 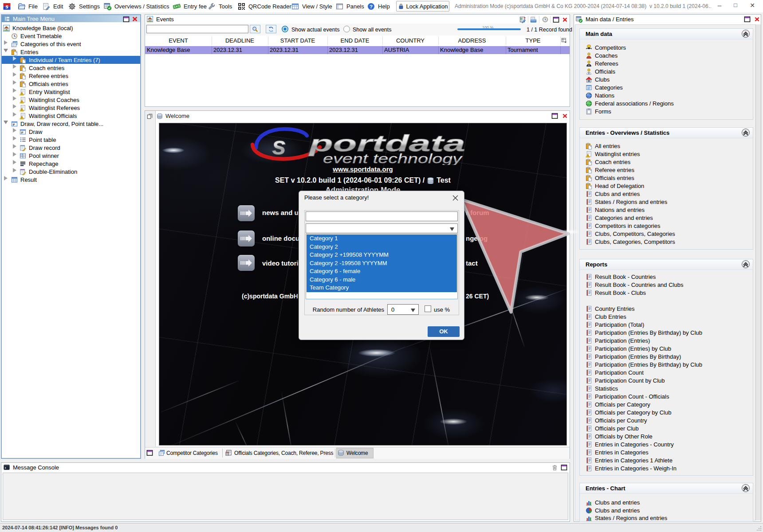 What do you see at coordinates (393, 158) in the screenshot?
I see `svg-text: event technology` at bounding box center [393, 158].